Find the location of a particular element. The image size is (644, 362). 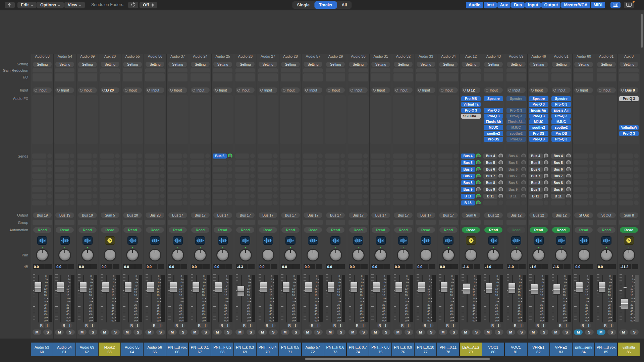

send-slot: Bus 4 is located at coordinates (558, 156).